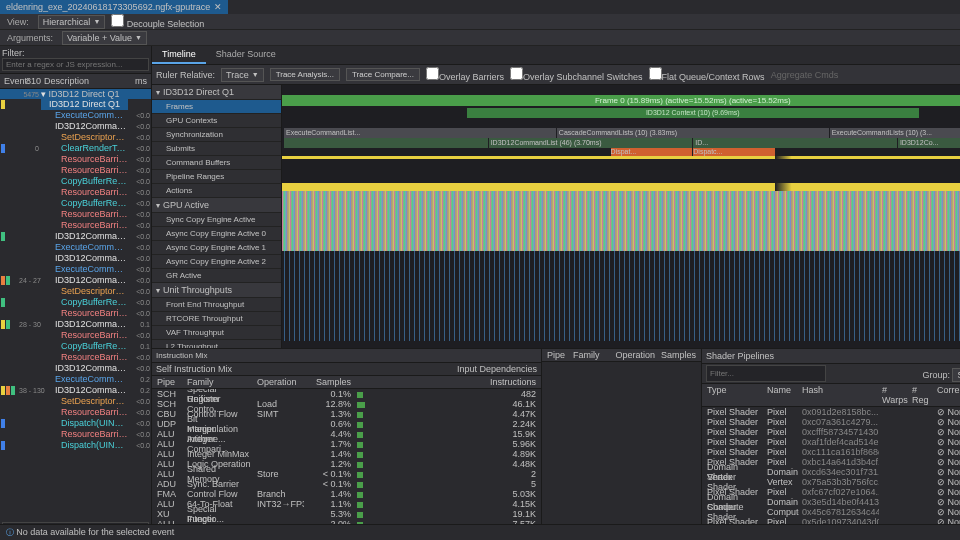 Image resolution: width=960 pixels, height=540 pixels. What do you see at coordinates (216, 92) in the screenshot?
I see `tl-d3d: ▾ ID3D12 Direct Q1` at bounding box center [216, 92].